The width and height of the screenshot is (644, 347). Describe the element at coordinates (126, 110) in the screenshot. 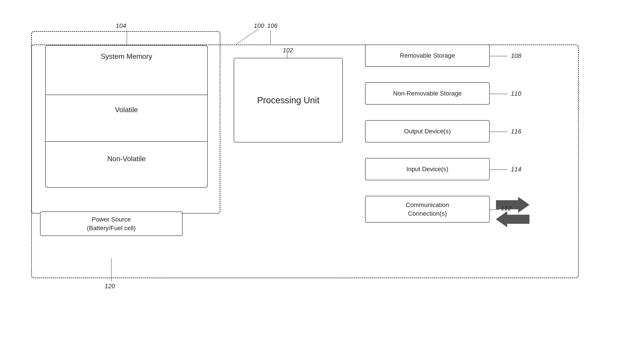

I see `volatile-label: Volatile` at that location.